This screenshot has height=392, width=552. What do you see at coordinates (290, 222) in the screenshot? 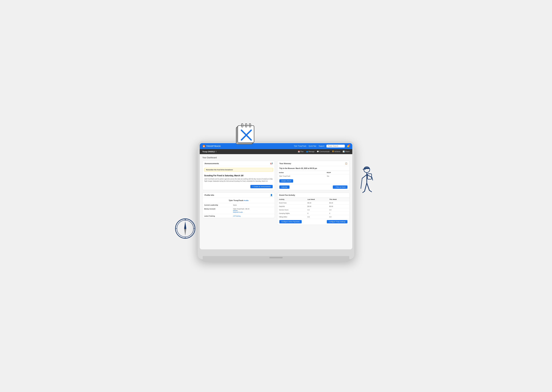
I see `configure-payments-button: Configure Online Payments` at bounding box center [290, 222].